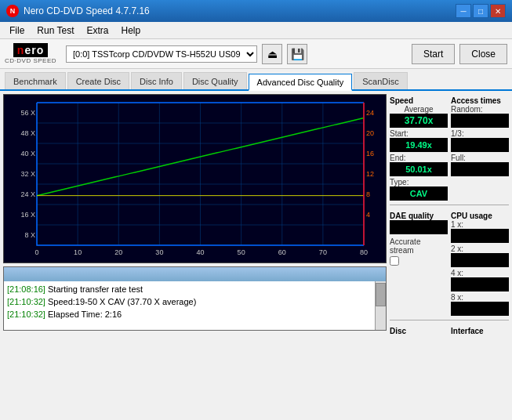  Describe the element at coordinates (419, 329) in the screenshot. I see `disc-section: Disc Type: Data CD Length: 79:57.68` at that location.